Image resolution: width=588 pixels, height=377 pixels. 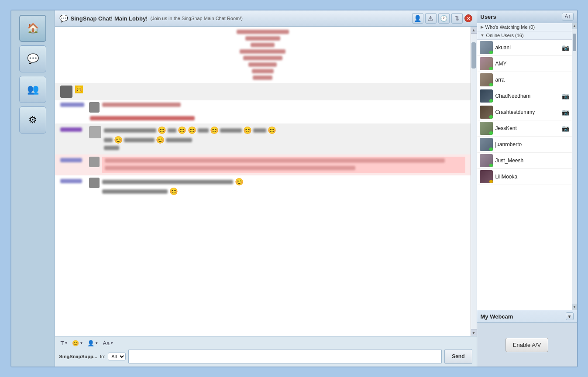 I want to click on sender-label: SingSnapSupp..., so click(x=79, y=356).